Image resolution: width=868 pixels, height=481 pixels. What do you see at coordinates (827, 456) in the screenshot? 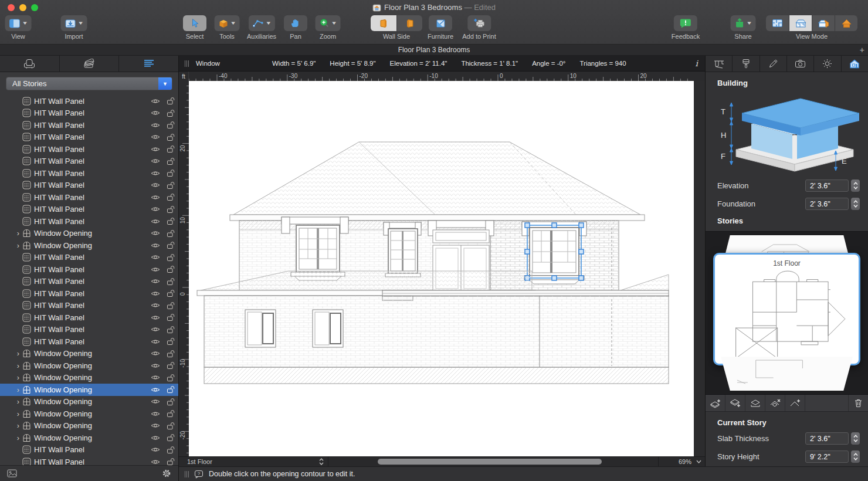
I see `story-height-field: 9' 2.2"` at bounding box center [827, 456].